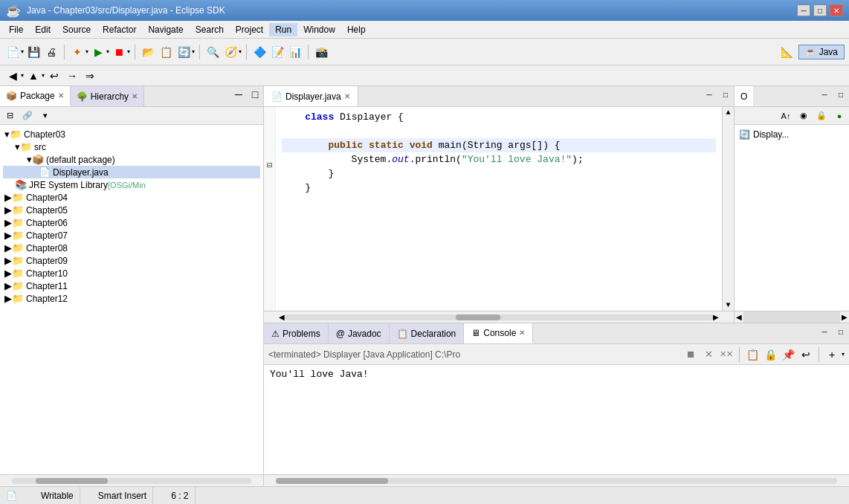  Describe the element at coordinates (98, 52) in the screenshot. I see `run-button: ▶` at that location.